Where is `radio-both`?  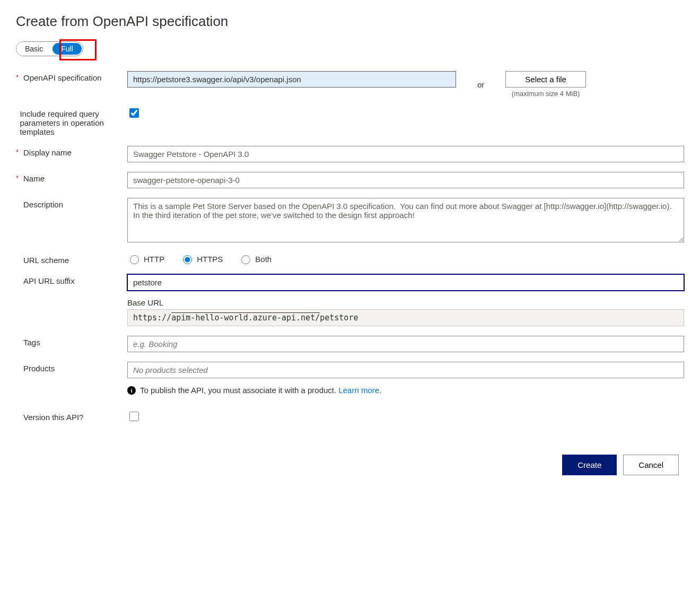
radio-both is located at coordinates (246, 260).